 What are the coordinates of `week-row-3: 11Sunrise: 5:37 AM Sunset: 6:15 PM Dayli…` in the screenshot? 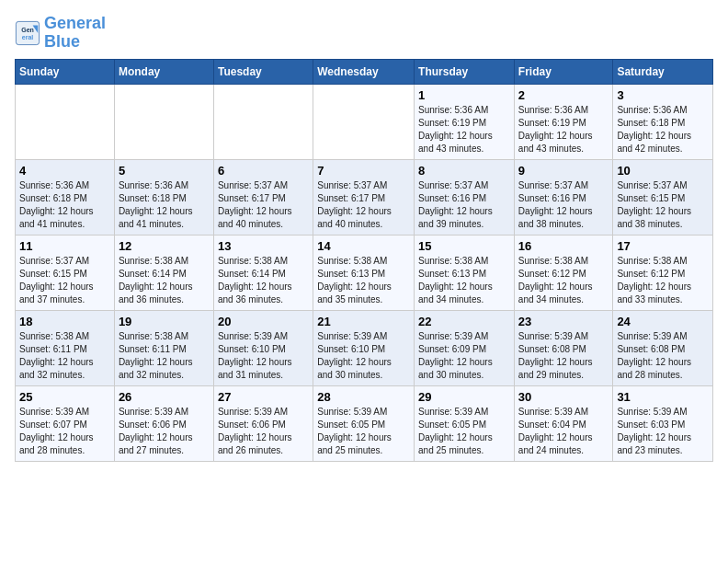 It's located at (364, 272).